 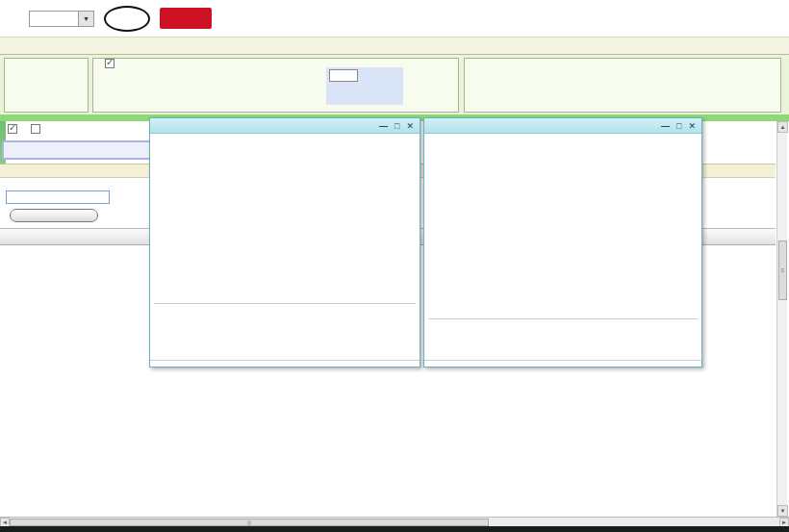 What do you see at coordinates (249, 522) in the screenshot?
I see `horizontal-scroll-thumb: |||` at bounding box center [249, 522].